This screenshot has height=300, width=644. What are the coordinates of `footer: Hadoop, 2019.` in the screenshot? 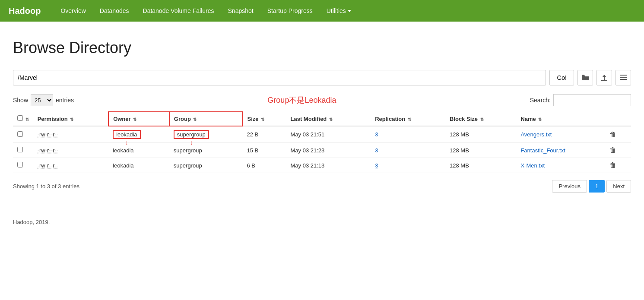 It's located at (322, 222).